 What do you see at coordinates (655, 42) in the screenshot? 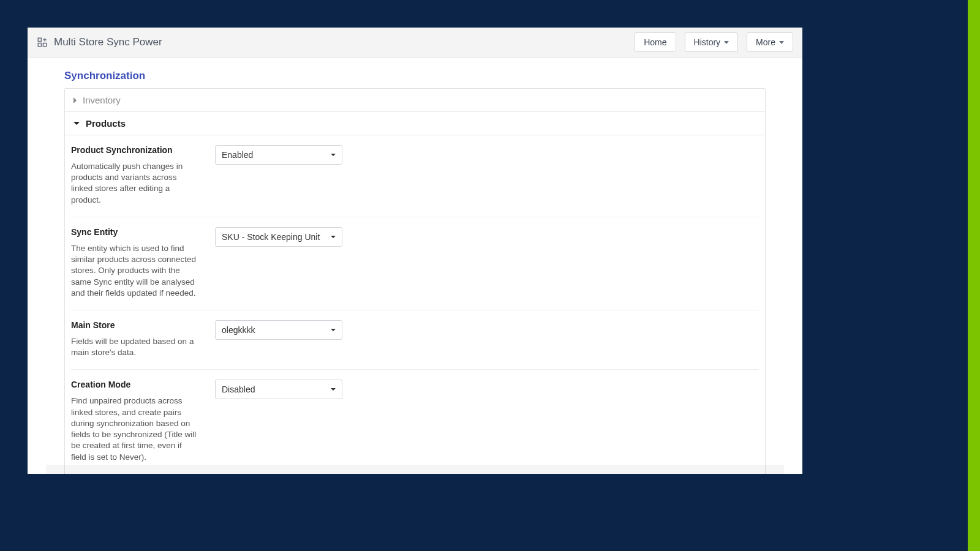
I see `home-button: Home` at bounding box center [655, 42].